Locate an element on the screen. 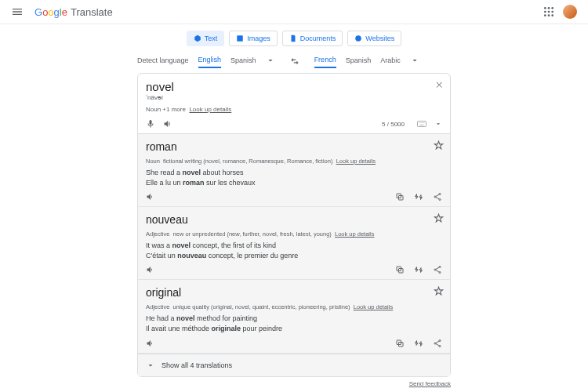  result-word: roman is located at coordinates (294, 147).